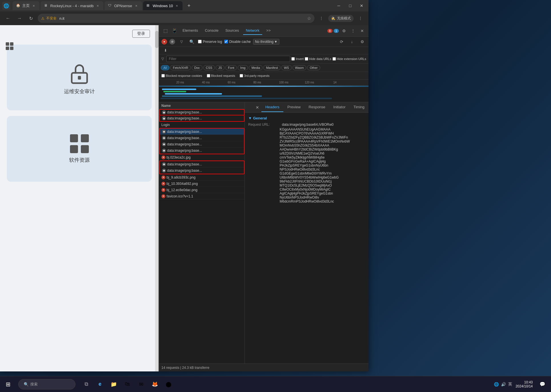 The width and height of the screenshot is (551, 392). I want to click on filter-tag-fetch: Fetch/XHR, so click(181, 68).